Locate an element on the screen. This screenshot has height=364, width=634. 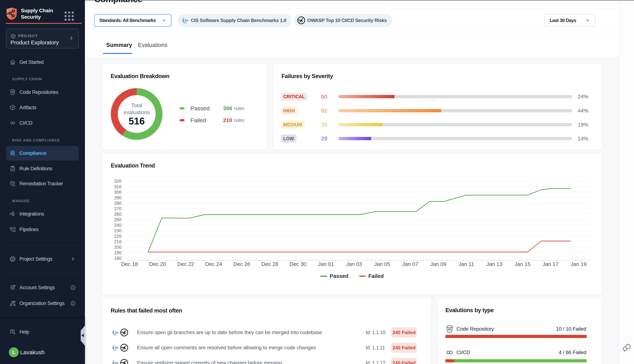
severity-bar-track is located at coordinates (455, 96).